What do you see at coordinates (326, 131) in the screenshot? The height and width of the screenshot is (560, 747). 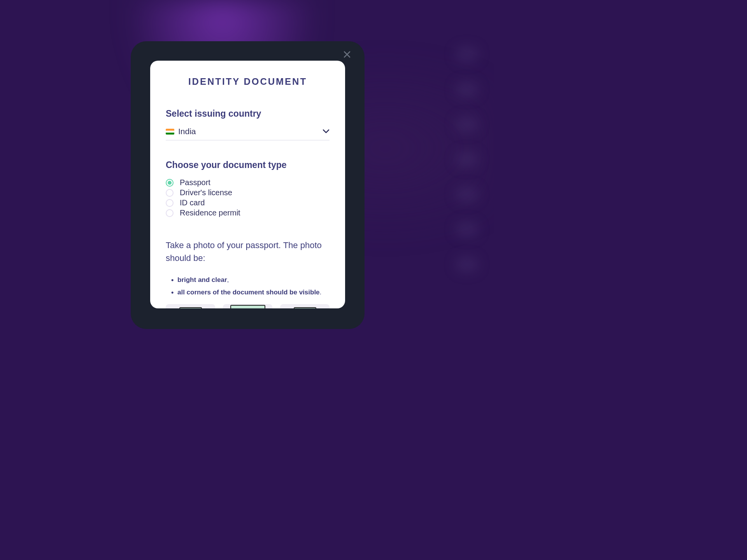 I see `chevron-down-icon` at bounding box center [326, 131].